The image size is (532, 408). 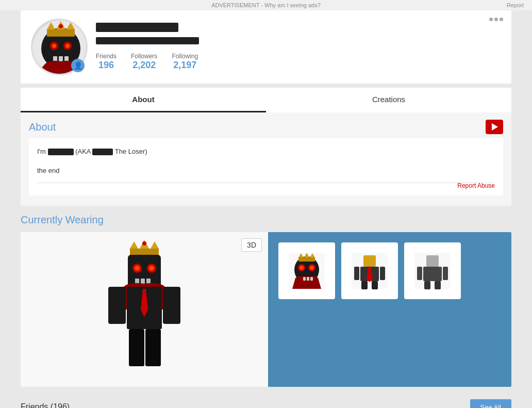 I want to click on following-label: Following, so click(x=185, y=56).